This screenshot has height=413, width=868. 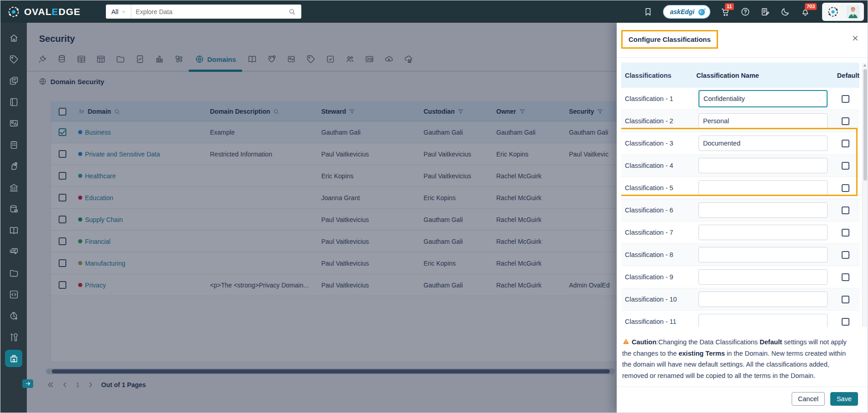 I want to click on domain-link: Education, so click(x=99, y=198).